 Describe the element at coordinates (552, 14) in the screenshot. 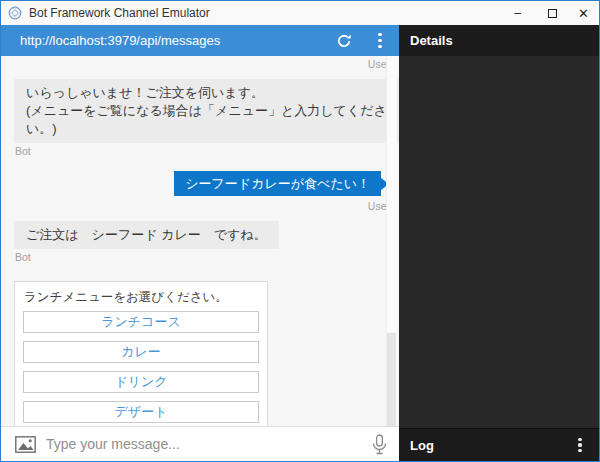

I see `maximize-icon` at that location.